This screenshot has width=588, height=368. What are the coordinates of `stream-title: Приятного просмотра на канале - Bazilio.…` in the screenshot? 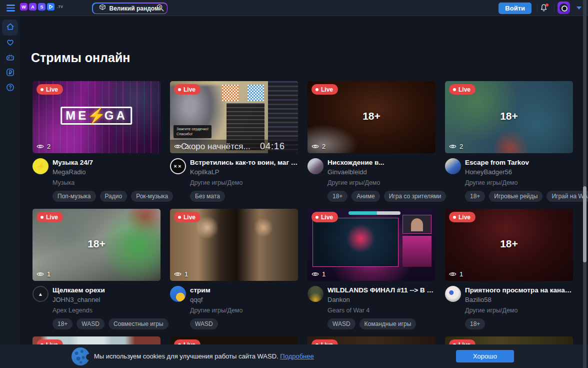 It's located at (519, 290).